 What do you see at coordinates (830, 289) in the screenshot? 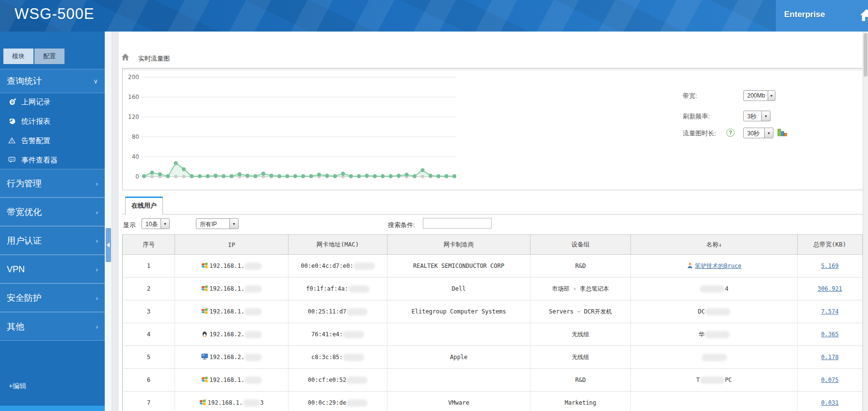
I see `cell-bandwidth: 306.921` at bounding box center [830, 289].